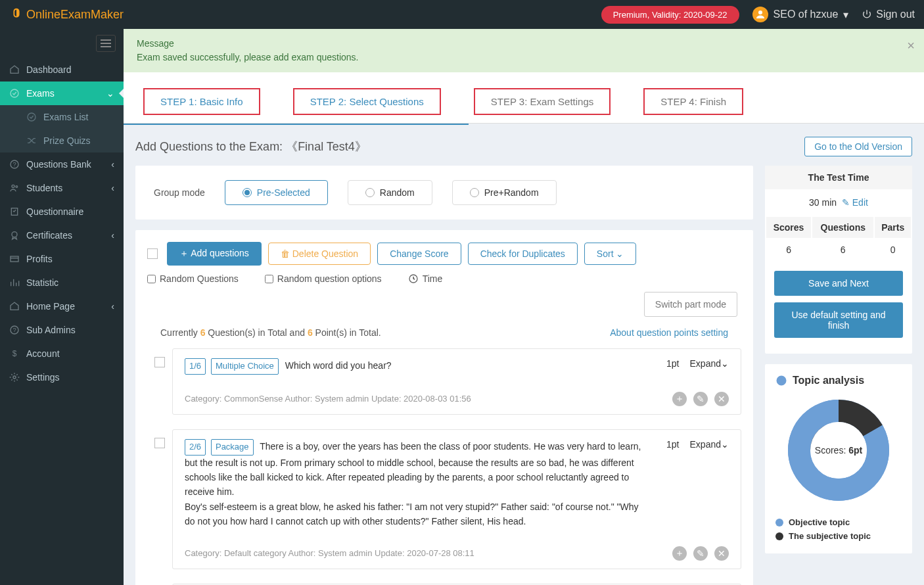  What do you see at coordinates (444, 276) in the screenshot?
I see `toolbar-options: Random Questions Random question options…` at bounding box center [444, 276].